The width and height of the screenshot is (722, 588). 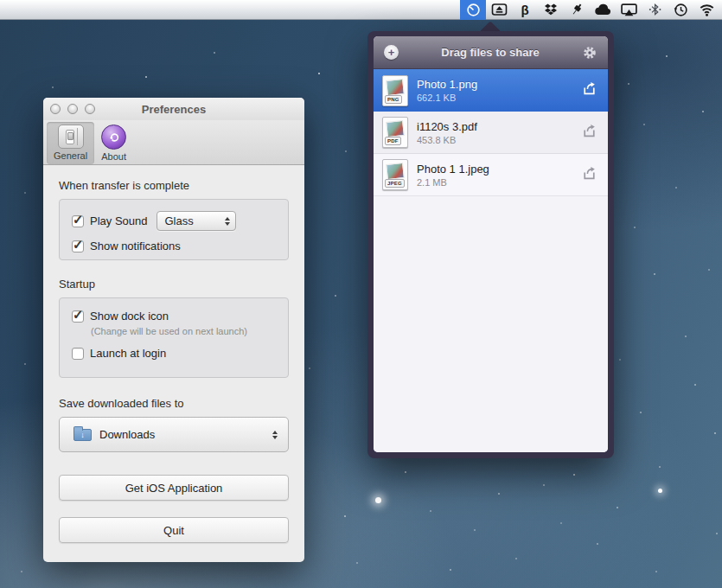 What do you see at coordinates (499, 126) in the screenshot?
I see `file-name: i1120s 3.pdf` at bounding box center [499, 126].